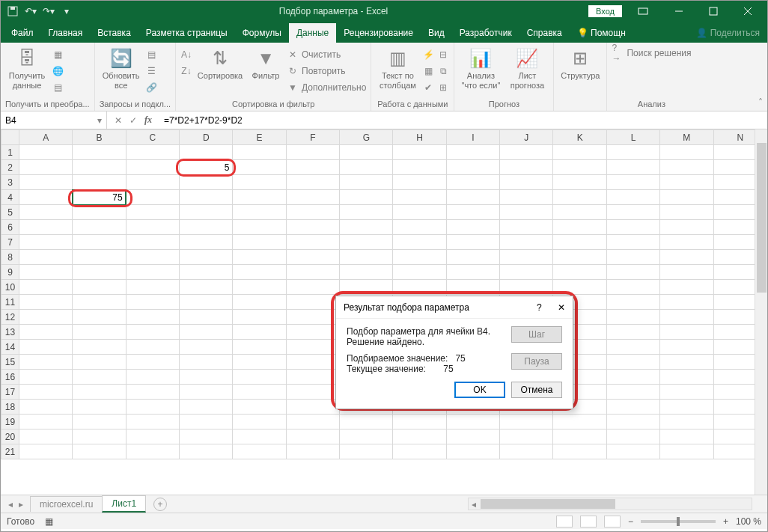  What do you see at coordinates (545, 33) in the screenshot?
I see `tab-help: Справка` at bounding box center [545, 33].